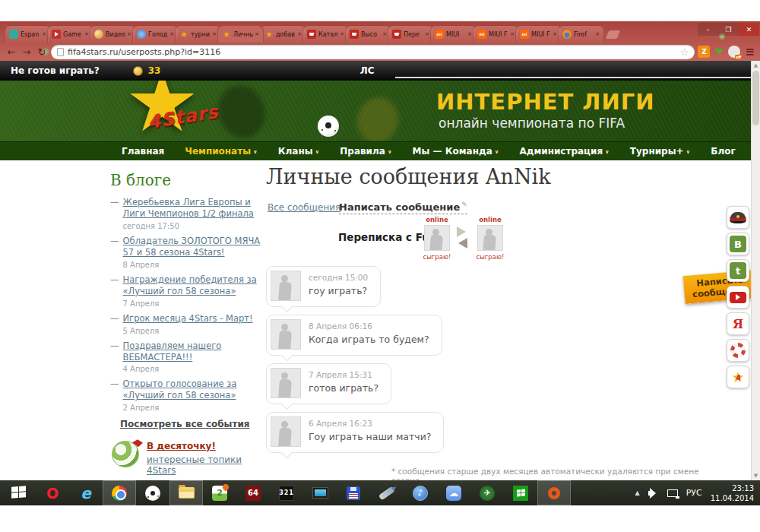 The width and height of the screenshot is (760, 532). Describe the element at coordinates (283, 33) in the screenshot. I see `browser-tab: добав` at that location.